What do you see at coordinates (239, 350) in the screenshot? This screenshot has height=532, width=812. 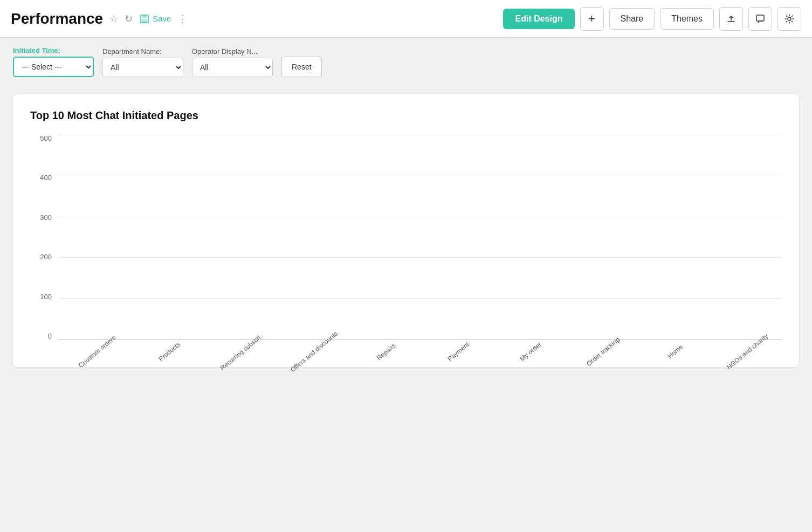 I see `x-label-col: Recurring subscri..` at bounding box center [239, 350].